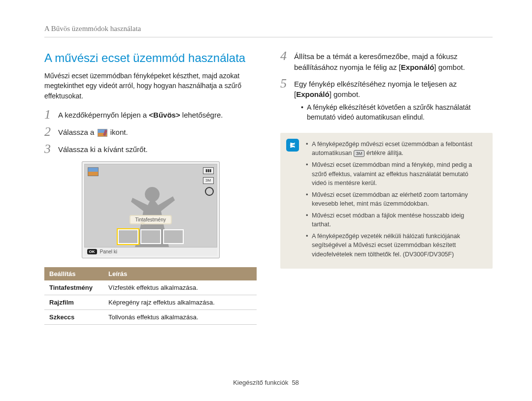 The width and height of the screenshot is (532, 401). Describe the element at coordinates (92, 252) in the screenshot. I see `ok-badge: OK` at that location.